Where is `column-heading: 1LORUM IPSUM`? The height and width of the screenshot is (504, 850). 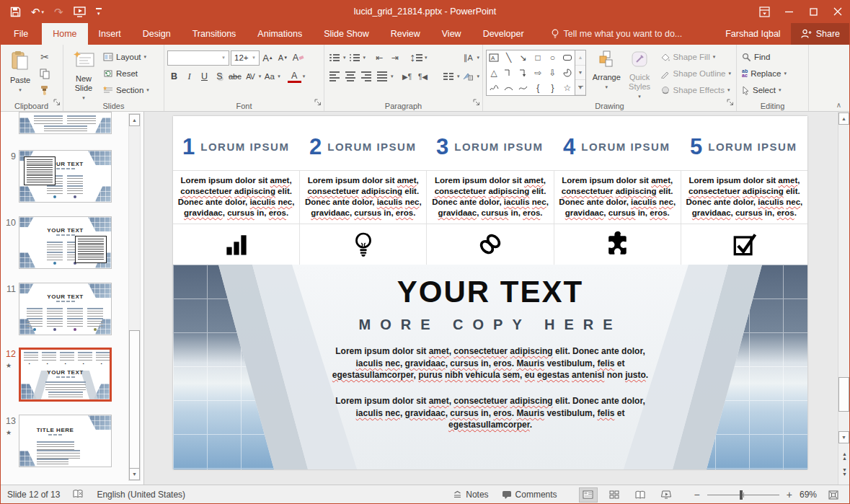 column-heading: 1LORUM IPSUM is located at coordinates (236, 143).